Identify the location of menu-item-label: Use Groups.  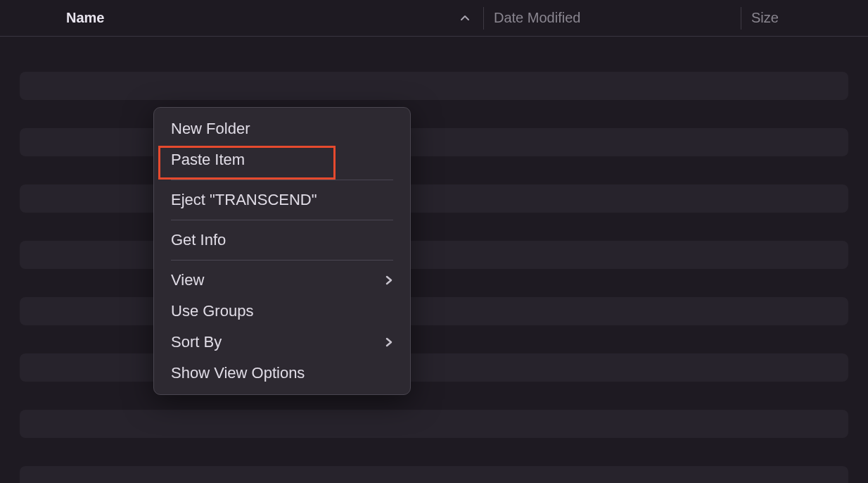
(212, 311).